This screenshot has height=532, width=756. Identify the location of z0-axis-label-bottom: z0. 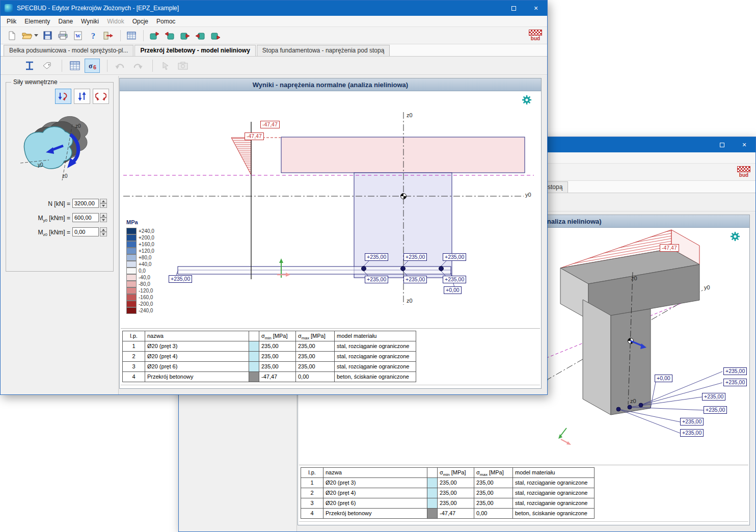
(65, 176).